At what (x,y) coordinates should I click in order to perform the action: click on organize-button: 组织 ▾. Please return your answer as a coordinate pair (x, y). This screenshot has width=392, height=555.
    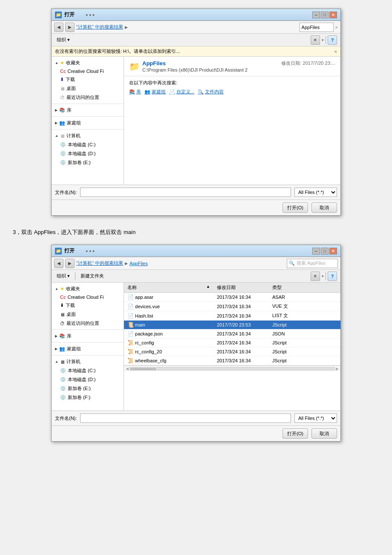
    Looking at the image, I should click on (63, 40).